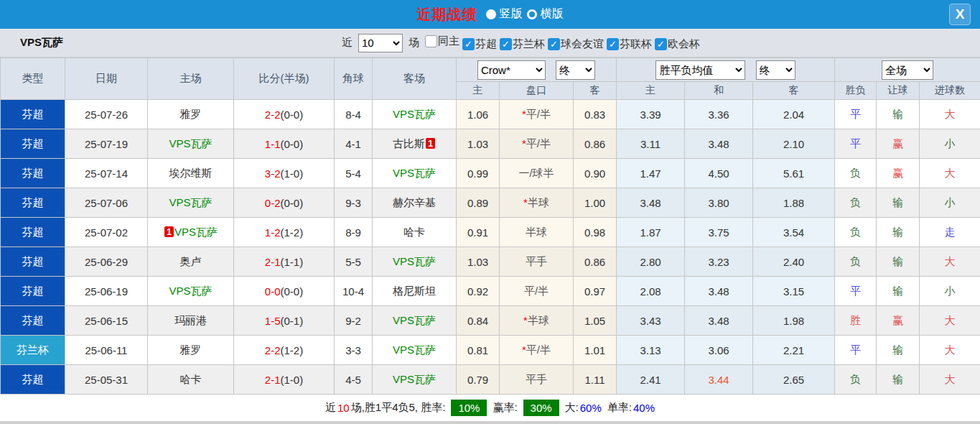 This screenshot has width=980, height=424. I want to click on corners-cell: 9-3, so click(353, 203).